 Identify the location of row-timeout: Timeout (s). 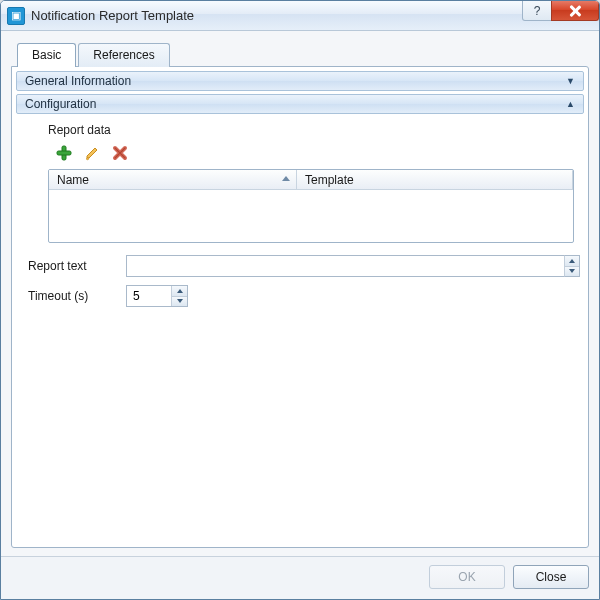
(300, 296).